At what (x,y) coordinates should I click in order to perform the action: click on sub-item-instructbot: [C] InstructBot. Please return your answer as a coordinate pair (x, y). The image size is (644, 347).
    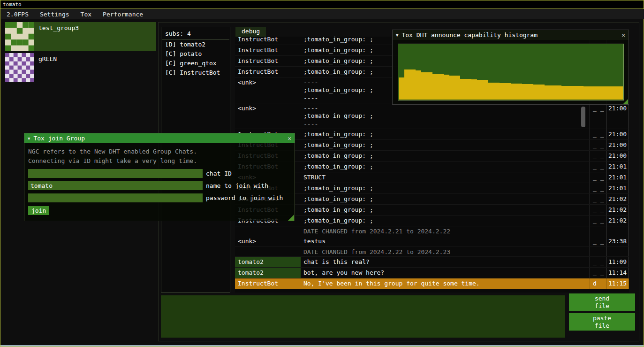
    Looking at the image, I should click on (196, 73).